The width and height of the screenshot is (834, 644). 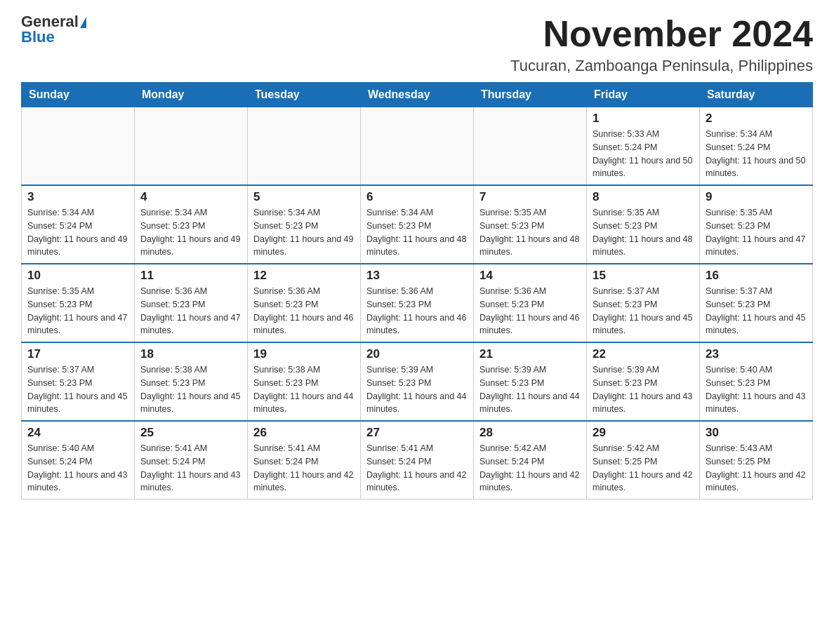 What do you see at coordinates (643, 154) in the screenshot?
I see `day-info: Sunrise: 5:33 AMSunset: 5:24 PMDaylight:…` at bounding box center [643, 154].